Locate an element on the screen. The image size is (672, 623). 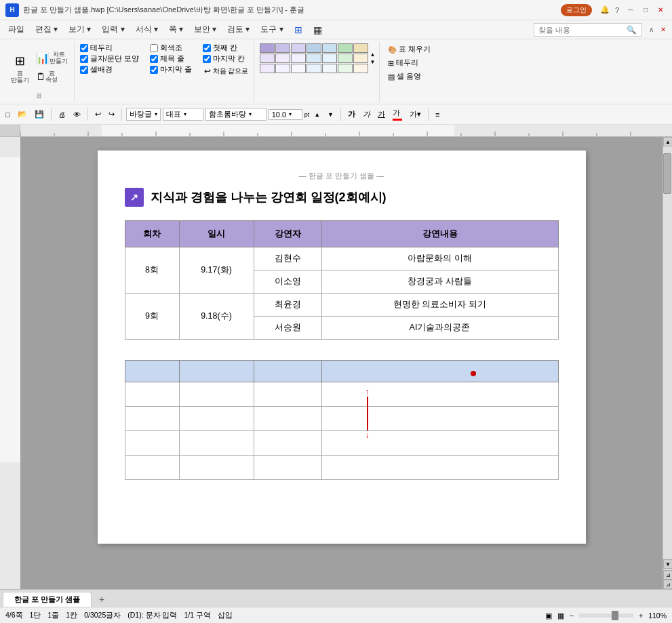
font-type-dropdown: 대표 ▾ is located at coordinates (183, 114).